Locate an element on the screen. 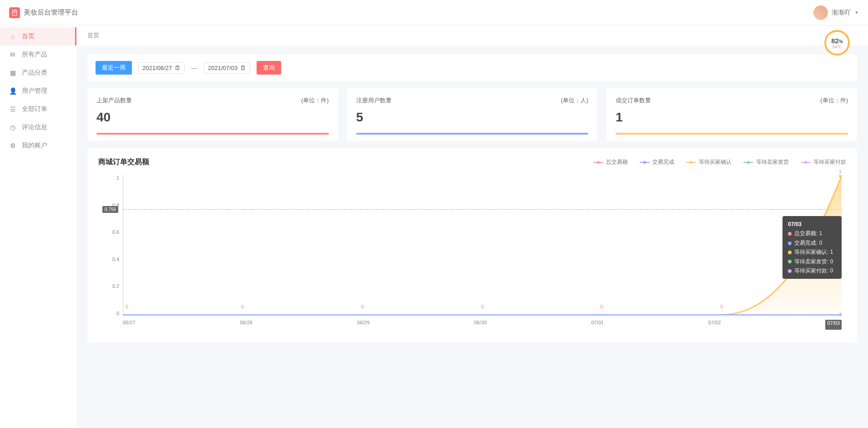 The width and height of the screenshot is (868, 428). legend-item: 总交易额 is located at coordinates (611, 162).